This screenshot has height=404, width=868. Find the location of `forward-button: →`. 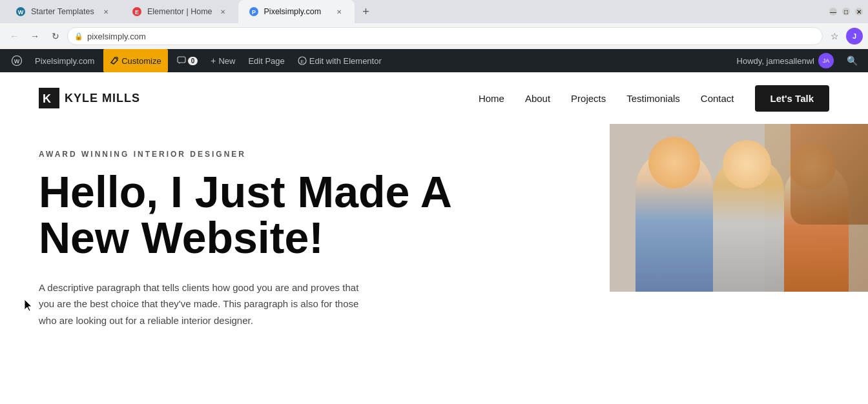

forward-button: → is located at coordinates (35, 36).